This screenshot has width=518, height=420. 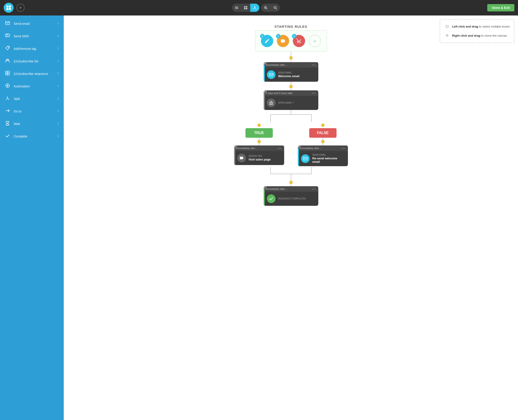 What do you see at coordinates (291, 72) in the screenshot?
I see `node-wrapper-3: 3 Immediately after ... •••` at bounding box center [291, 72].